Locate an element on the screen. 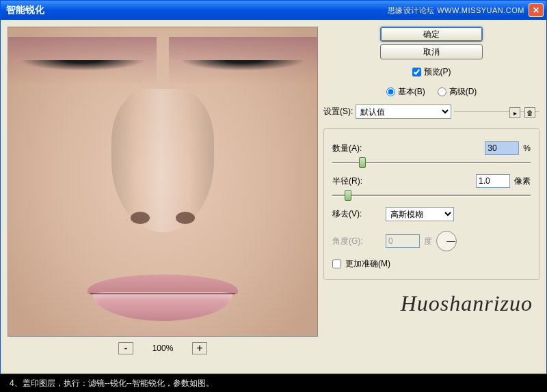 This screenshot has height=392, width=547. settings-label: 设置(S): is located at coordinates (338, 112).